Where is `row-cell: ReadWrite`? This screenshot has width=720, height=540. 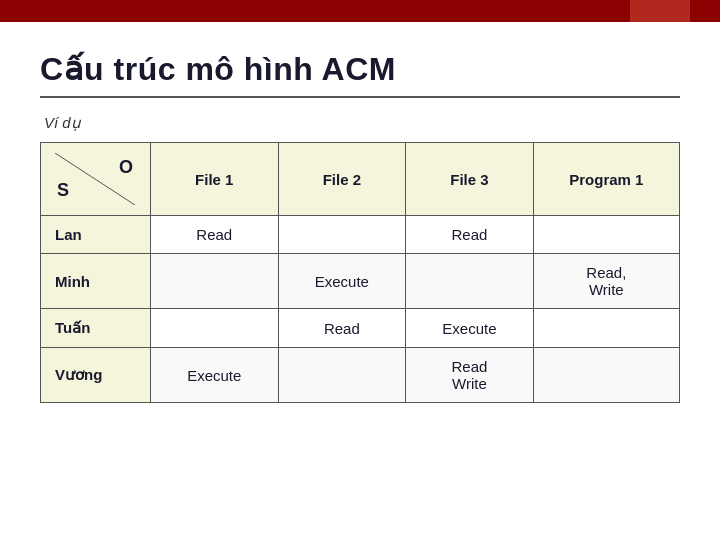
row-cell: ReadWrite is located at coordinates (470, 376).